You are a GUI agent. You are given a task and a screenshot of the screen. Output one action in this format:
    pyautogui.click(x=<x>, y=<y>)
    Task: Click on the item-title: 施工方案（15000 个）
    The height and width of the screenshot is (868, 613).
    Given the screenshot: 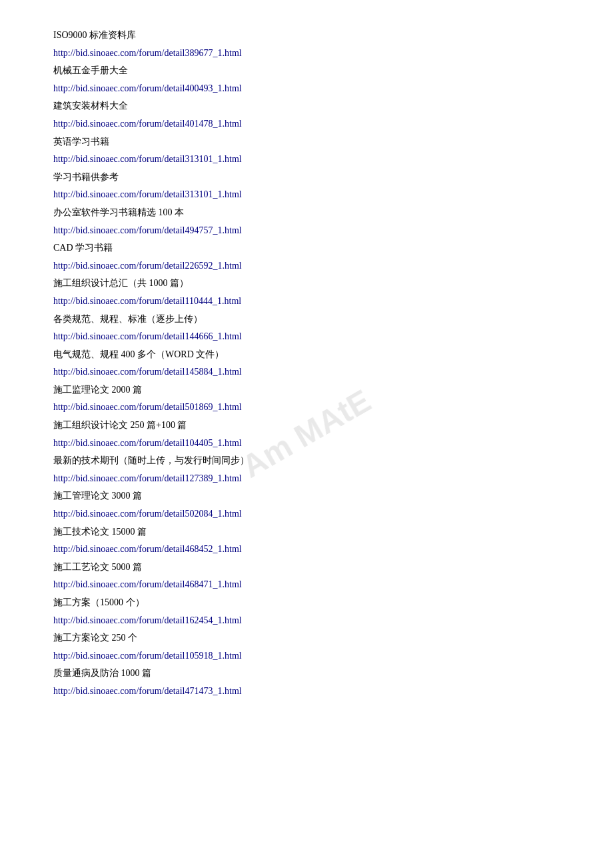 What is the action you would take?
    pyautogui.click(x=99, y=603)
    